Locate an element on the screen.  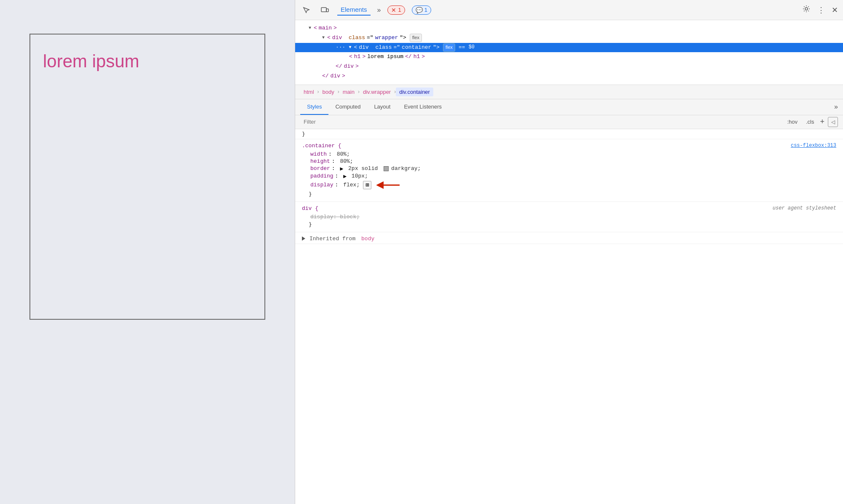
close-devtools-icon: ✕ is located at coordinates (835, 10).